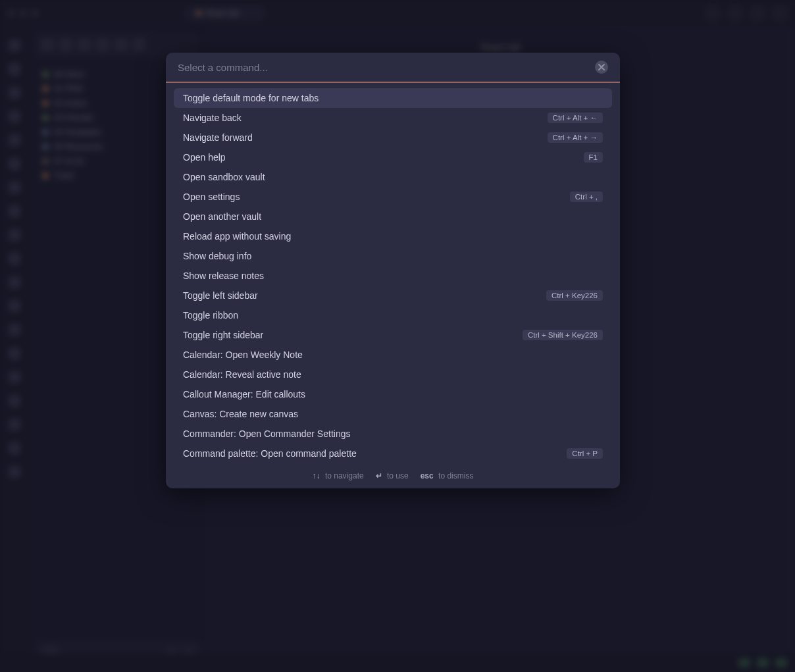  What do you see at coordinates (393, 82) in the screenshot?
I see `palette-divider` at bounding box center [393, 82].